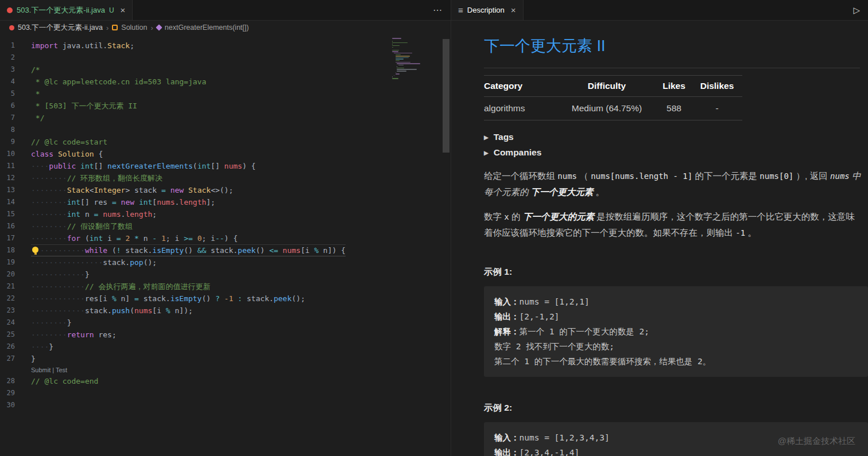  I want to click on description-tab-label: Description, so click(486, 10).